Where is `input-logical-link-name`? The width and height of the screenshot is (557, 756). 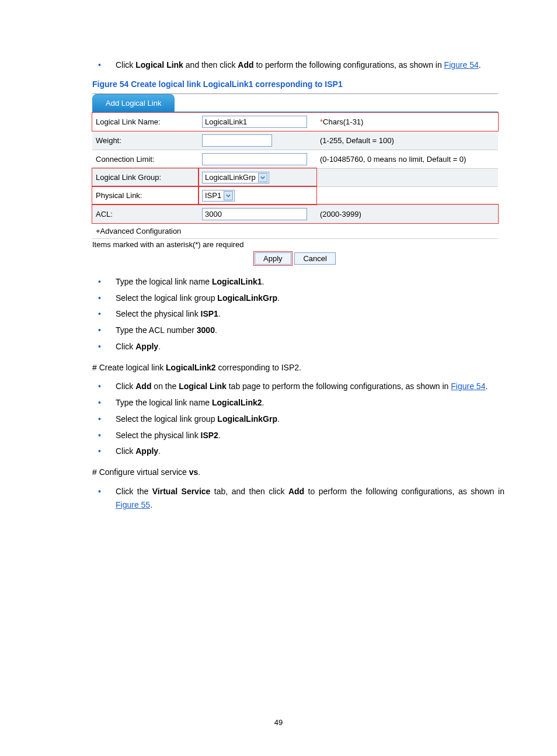 input-logical-link-name is located at coordinates (255, 122).